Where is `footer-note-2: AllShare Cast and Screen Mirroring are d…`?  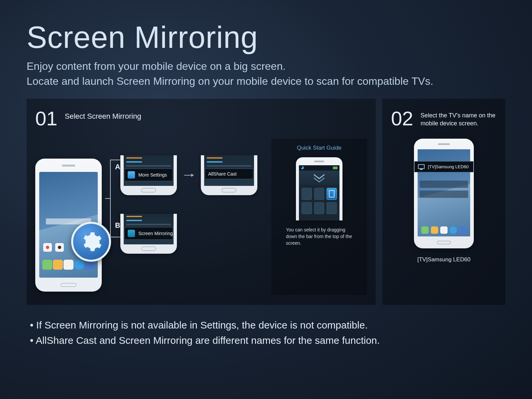
footer-note-2: AllShare Cast and Screen Mirroring are d… is located at coordinates (268, 340).